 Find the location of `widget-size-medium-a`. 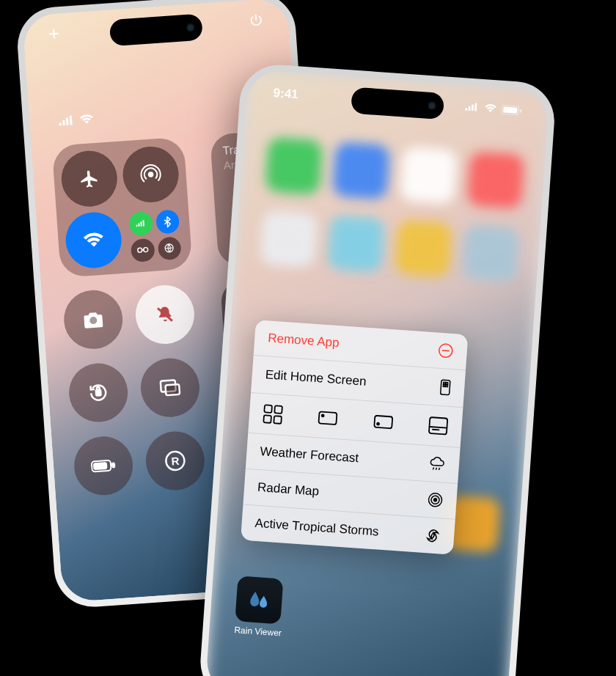

widget-size-medium-a is located at coordinates (328, 418).